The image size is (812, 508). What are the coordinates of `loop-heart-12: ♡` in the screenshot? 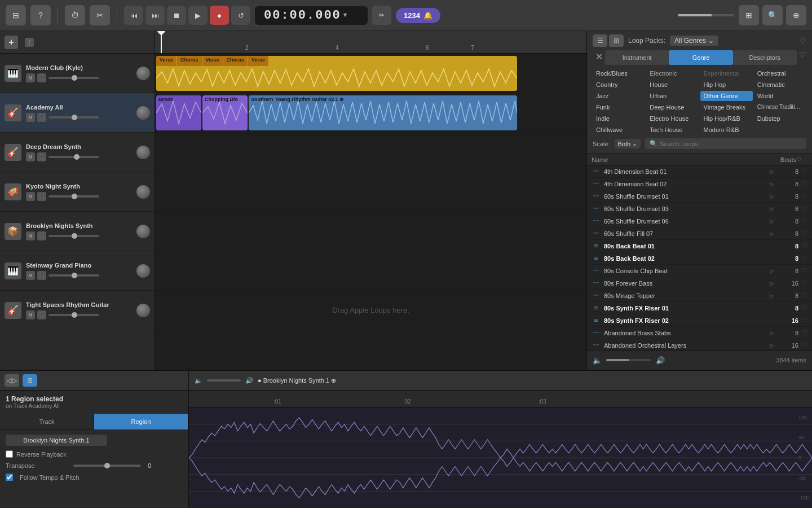 It's located at (803, 321).